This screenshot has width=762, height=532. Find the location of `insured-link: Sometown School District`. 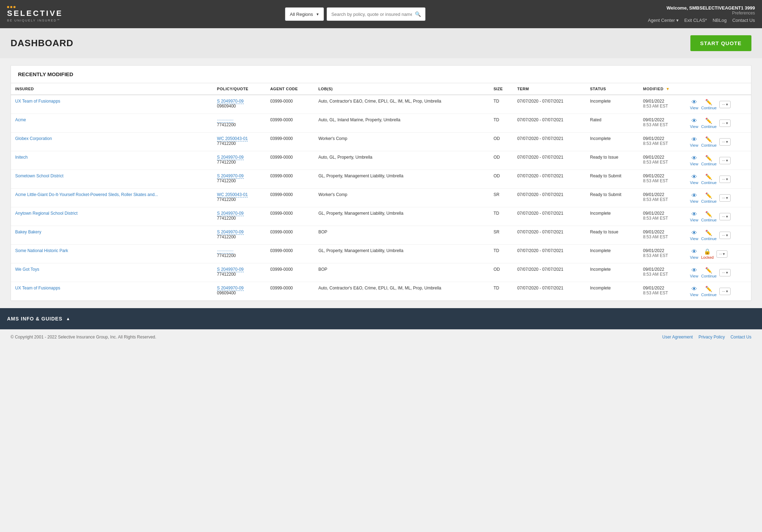

insured-link: Sometown School District is located at coordinates (40, 176).